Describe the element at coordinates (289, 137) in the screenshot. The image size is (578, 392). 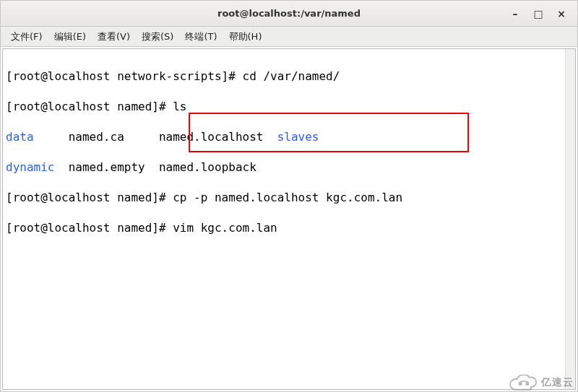
I see `terminal-line: data named.ca named.localhost slaves` at that location.